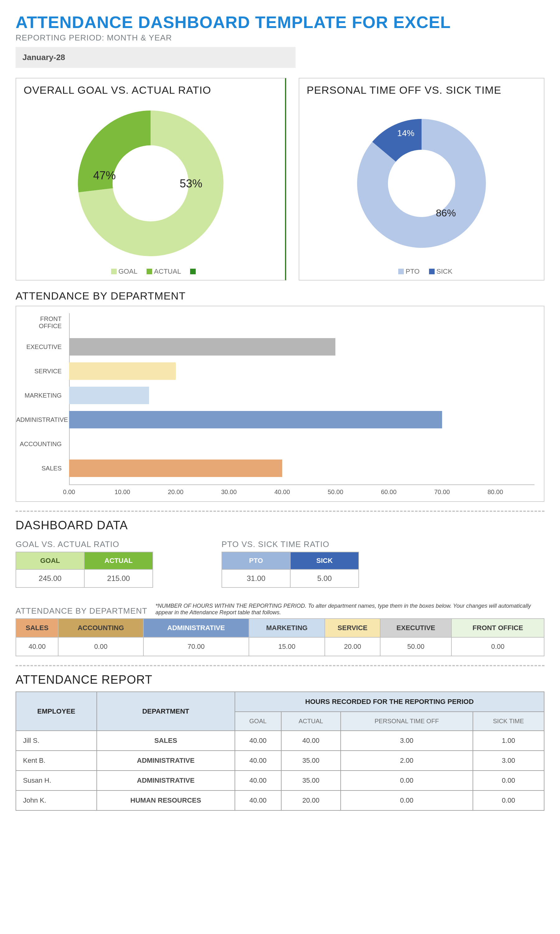  What do you see at coordinates (229, 492) in the screenshot?
I see `axis-tick: 30.00` at bounding box center [229, 492].